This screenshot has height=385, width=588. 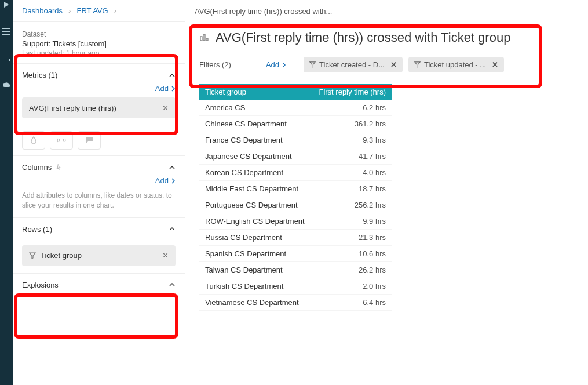 I want to click on dataset-updated: Last updated: 1 hour ago, so click(x=98, y=53).